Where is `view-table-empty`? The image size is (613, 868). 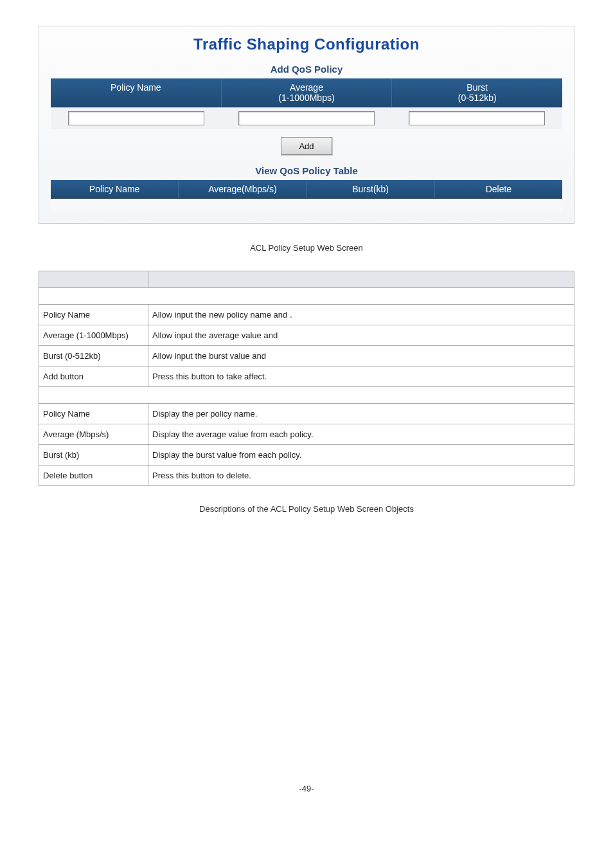 view-table-empty is located at coordinates (306, 205).